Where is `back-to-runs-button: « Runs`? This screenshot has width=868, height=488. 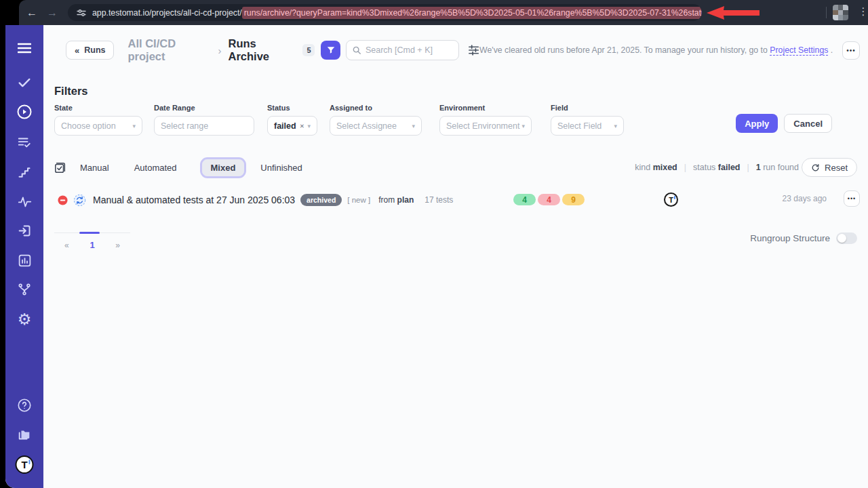 back-to-runs-button: « Runs is located at coordinates (90, 50).